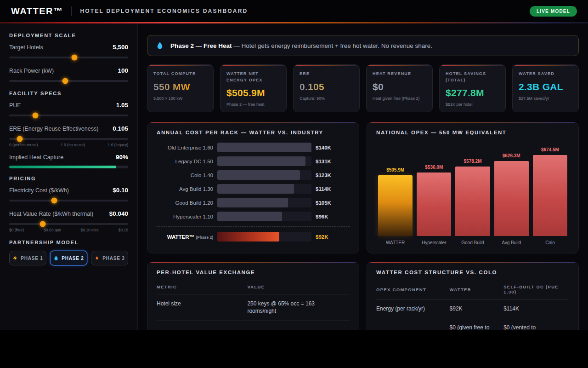 This screenshot has height=368, width=588. I want to click on ere-slider, so click(69, 139).